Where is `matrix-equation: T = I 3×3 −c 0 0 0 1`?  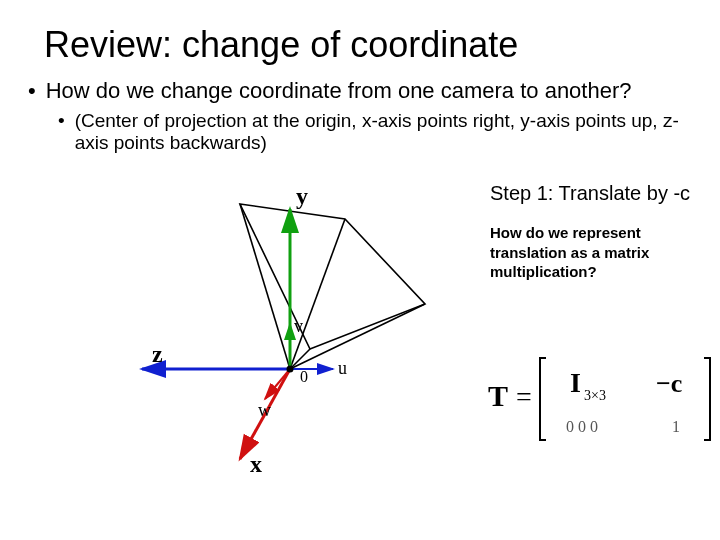 matrix-equation: T = I 3×3 −c 0 0 0 1 is located at coordinates (600, 399).